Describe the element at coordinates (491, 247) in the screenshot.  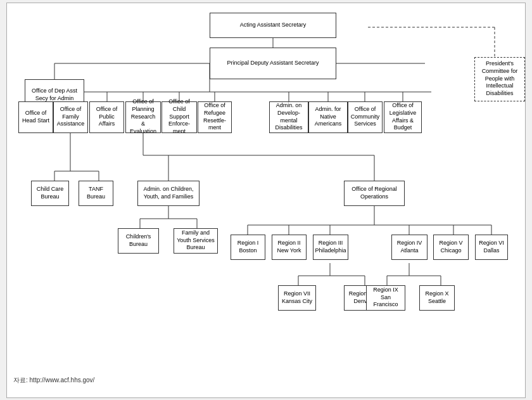
I see `region6-box: Region VI Dallas` at that location.